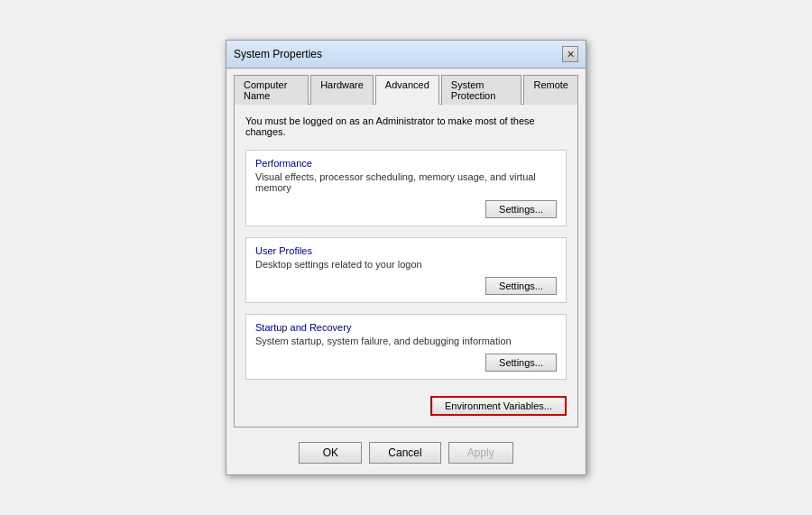 Image resolution: width=812 pixels, height=515 pixels. What do you see at coordinates (498, 406) in the screenshot?
I see `environment-variables-button: Environment Variables...` at bounding box center [498, 406].